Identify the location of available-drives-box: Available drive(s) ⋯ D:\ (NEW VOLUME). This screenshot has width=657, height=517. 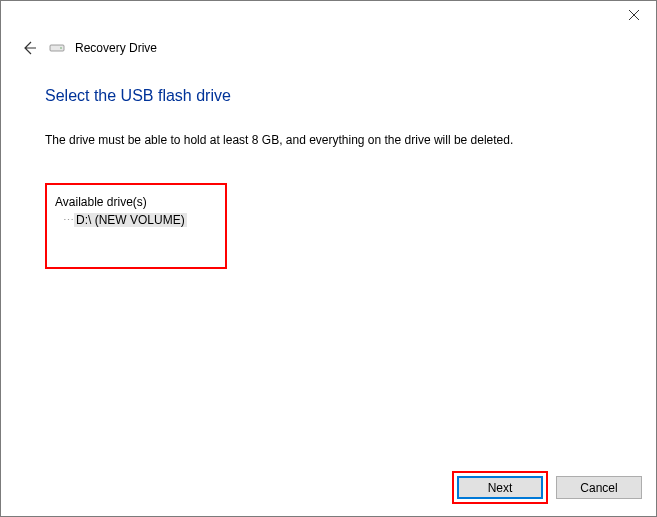
(136, 226).